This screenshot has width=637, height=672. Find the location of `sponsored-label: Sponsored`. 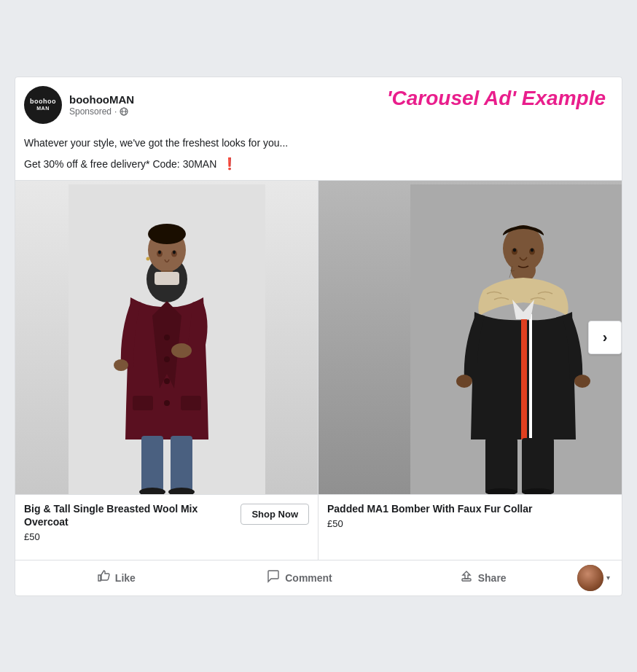

sponsored-label: Sponsored is located at coordinates (90, 112).